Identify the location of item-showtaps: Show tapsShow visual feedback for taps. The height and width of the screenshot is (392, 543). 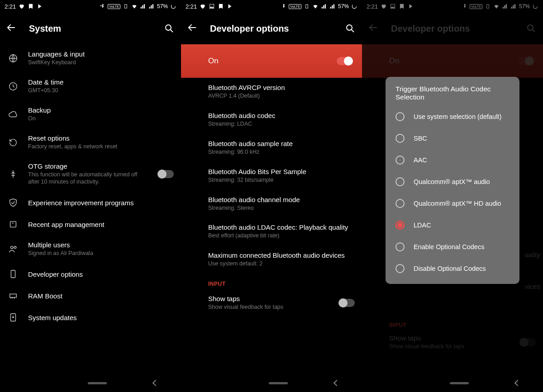
(272, 303).